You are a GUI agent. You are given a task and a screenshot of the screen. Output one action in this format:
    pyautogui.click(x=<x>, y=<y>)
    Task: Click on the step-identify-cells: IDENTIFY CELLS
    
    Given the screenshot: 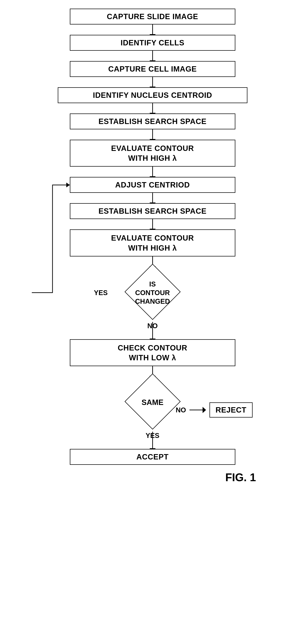 What is the action you would take?
    pyautogui.click(x=152, y=43)
    